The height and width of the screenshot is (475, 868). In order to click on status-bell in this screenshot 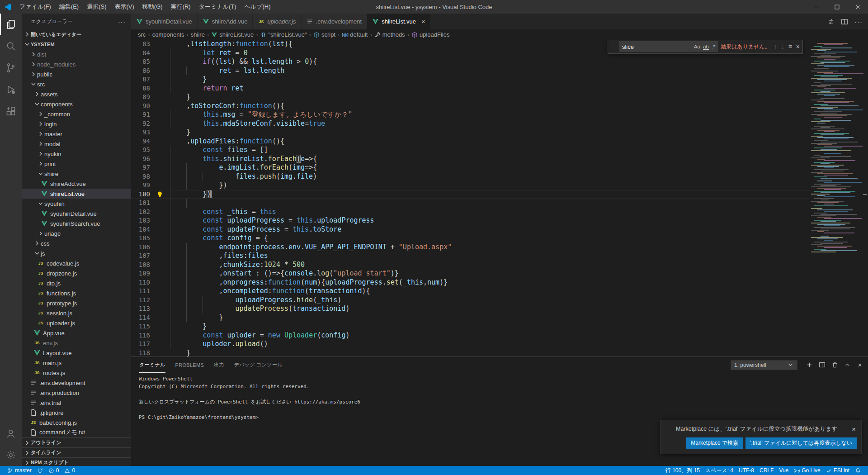, I will do `click(858, 470)`.